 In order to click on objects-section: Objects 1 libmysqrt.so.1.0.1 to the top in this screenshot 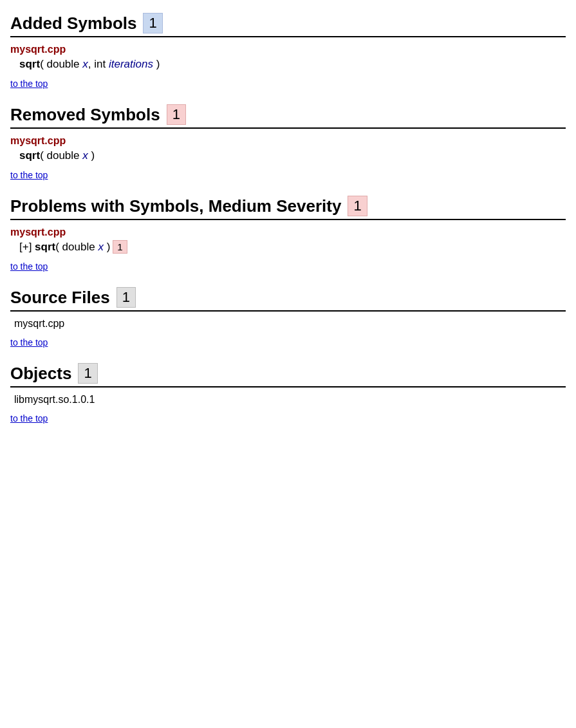, I will do `click(288, 398)`.